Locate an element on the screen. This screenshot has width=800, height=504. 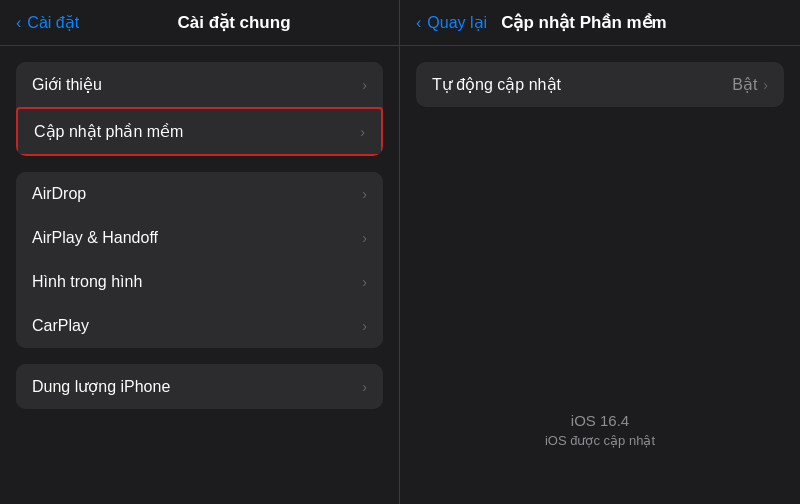
ios-updated-text: iOS được cập nhật is located at coordinates (600, 440).